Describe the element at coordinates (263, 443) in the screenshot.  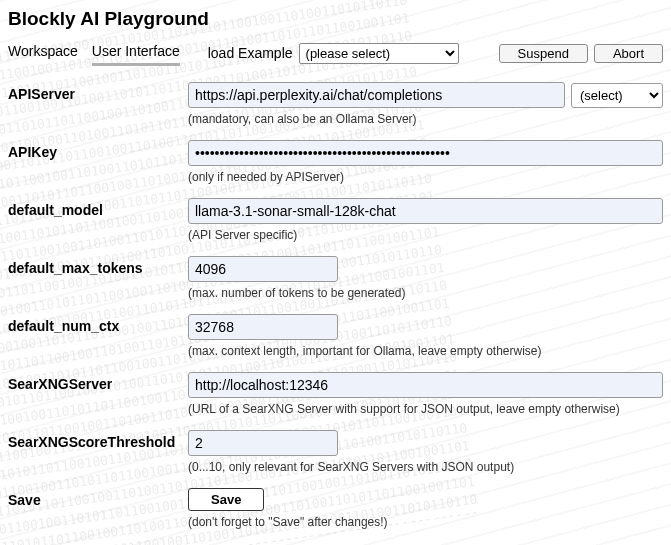
I see `searxng-score-threshold-input` at that location.